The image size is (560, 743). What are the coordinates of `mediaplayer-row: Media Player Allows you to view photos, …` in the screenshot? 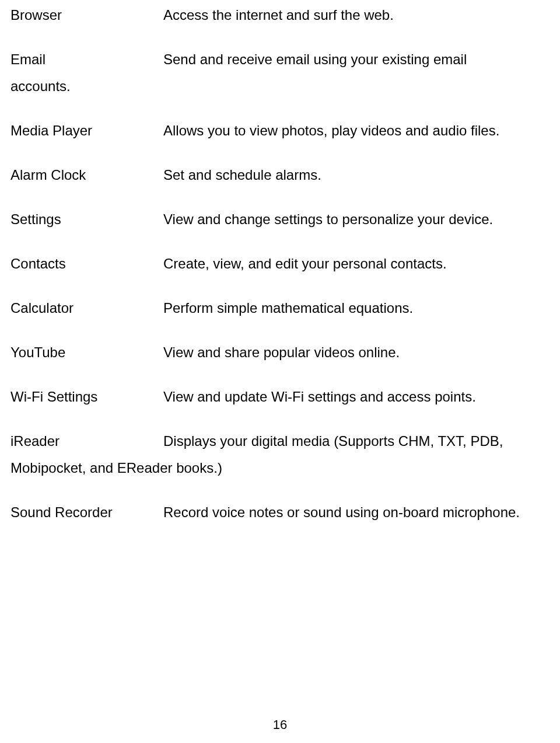 It's located at (275, 131).